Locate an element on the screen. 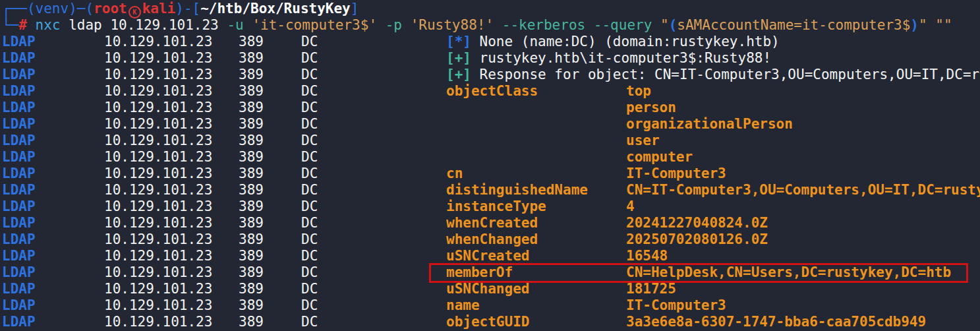 Image resolution: width=980 pixels, height=331 pixels. command-token: ldap 10.129.101.23 is located at coordinates (144, 25).